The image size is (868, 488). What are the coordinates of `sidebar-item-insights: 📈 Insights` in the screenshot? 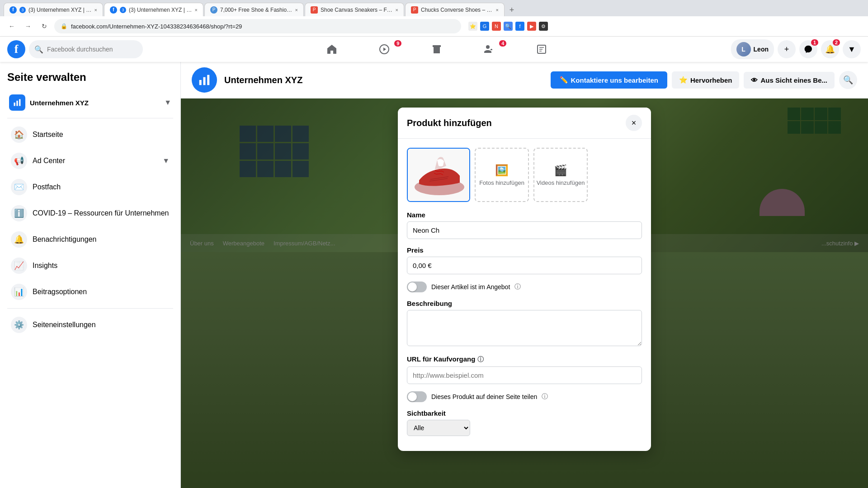 It's located at (90, 266).